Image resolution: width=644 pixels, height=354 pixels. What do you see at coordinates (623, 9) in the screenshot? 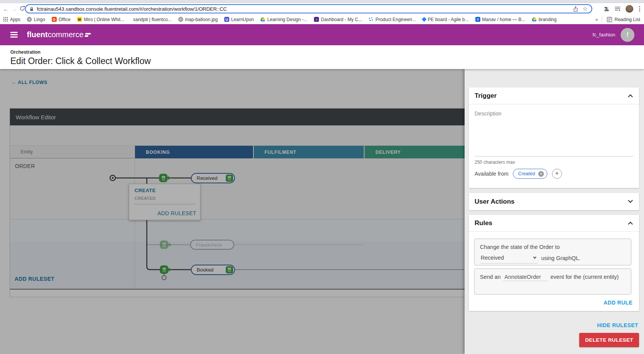
I see `toolbar-extensions` at bounding box center [623, 9].